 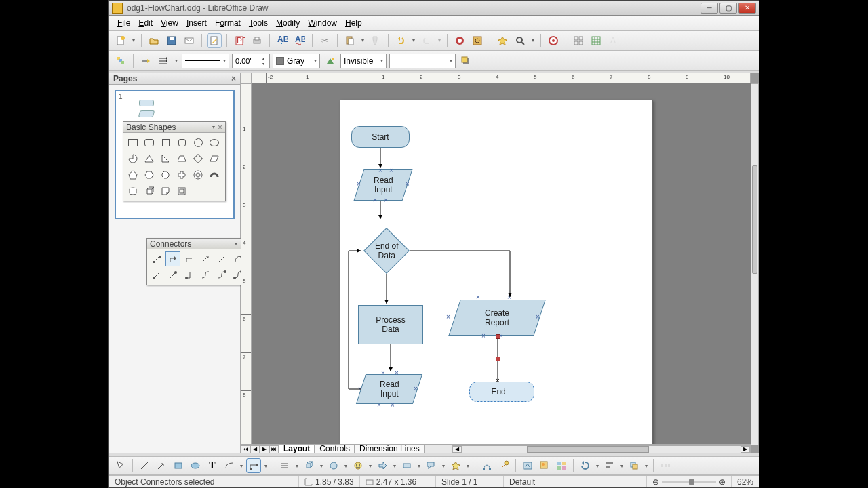 I want to click on gallery-tool, so click(x=561, y=466).